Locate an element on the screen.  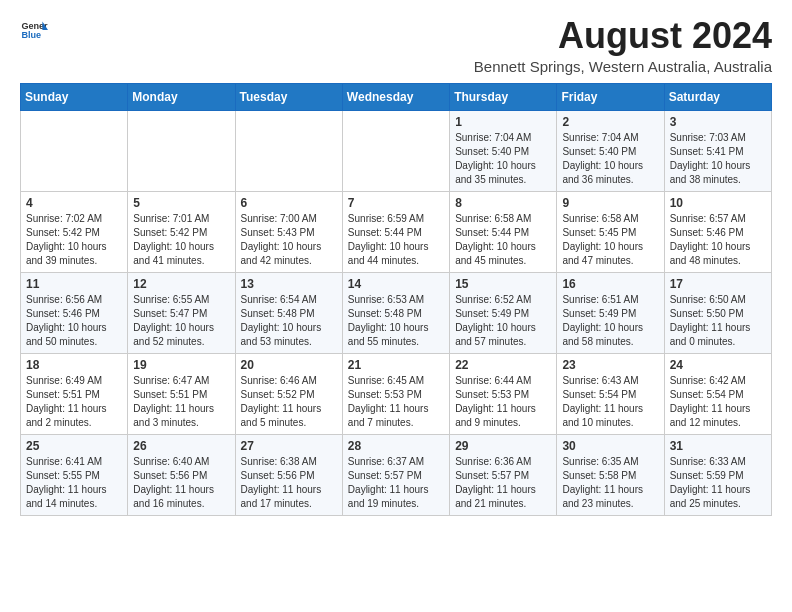
calendar-cell: 6Sunrise: 7:00 AMSunset: 5:43 PMDaylight… is located at coordinates (288, 232).